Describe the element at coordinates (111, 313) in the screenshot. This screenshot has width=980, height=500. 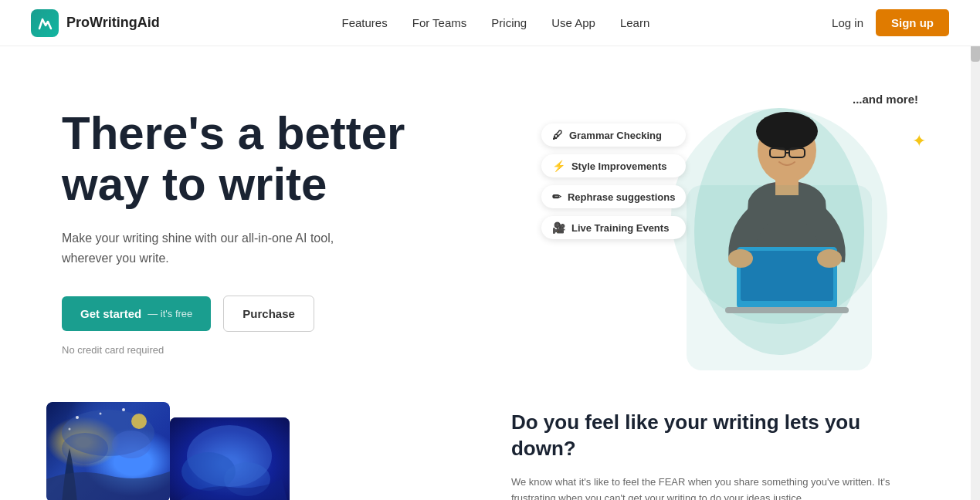
I see `get-started-label: Get started` at that location.